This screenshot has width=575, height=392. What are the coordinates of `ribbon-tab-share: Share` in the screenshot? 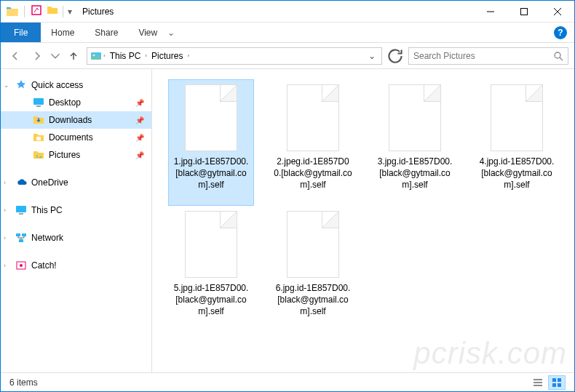 It's located at (106, 32).